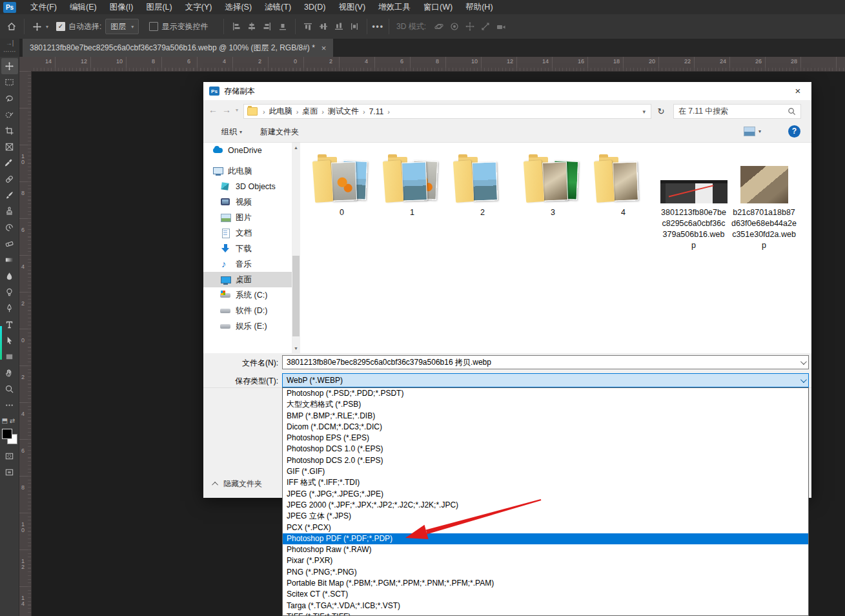 This screenshot has width=845, height=616. I want to click on align-vertical-centers-icon, so click(323, 26).